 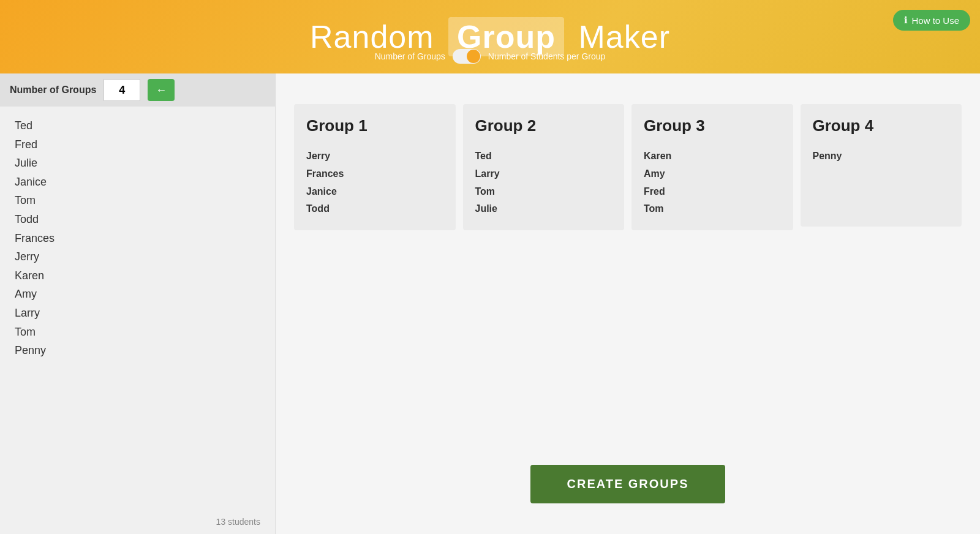 I want to click on group-count-input, so click(x=122, y=90).